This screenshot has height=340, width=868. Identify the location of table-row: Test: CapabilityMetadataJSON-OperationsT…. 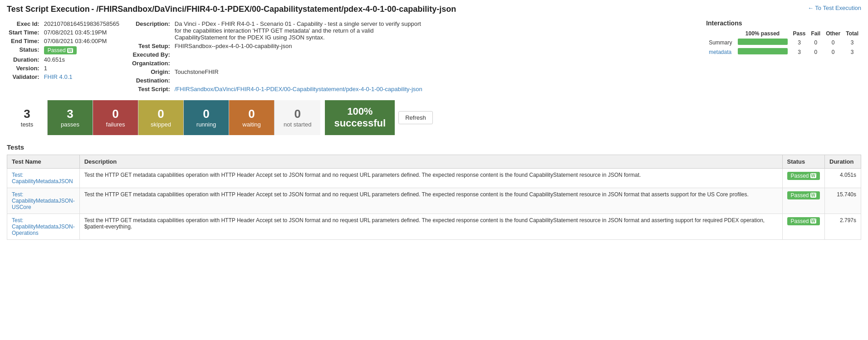
(434, 227).